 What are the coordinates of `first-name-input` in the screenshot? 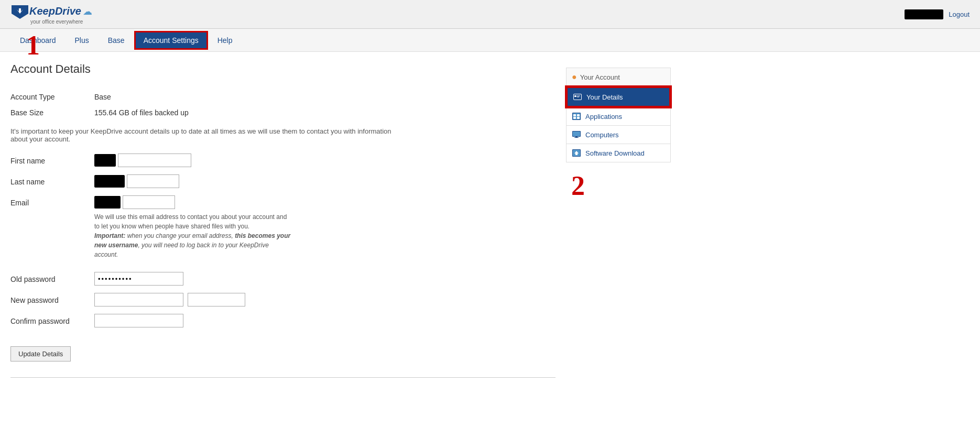 It's located at (155, 160).